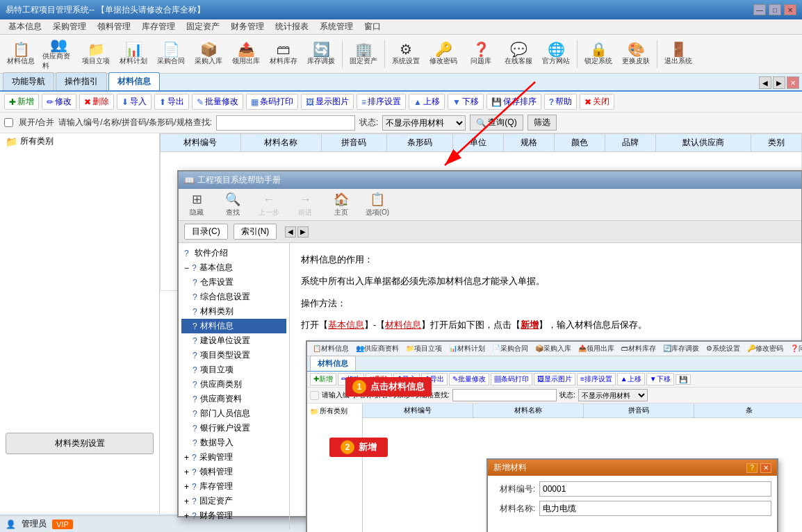 This screenshot has width=802, height=532. I want to click on tool-material-plan: 📊 材料计划, so click(133, 54).